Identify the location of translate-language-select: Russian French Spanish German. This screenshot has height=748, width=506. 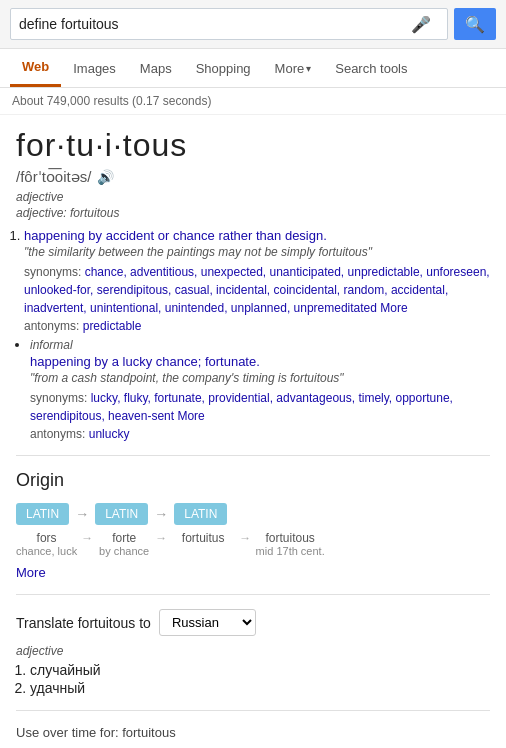
(208, 622).